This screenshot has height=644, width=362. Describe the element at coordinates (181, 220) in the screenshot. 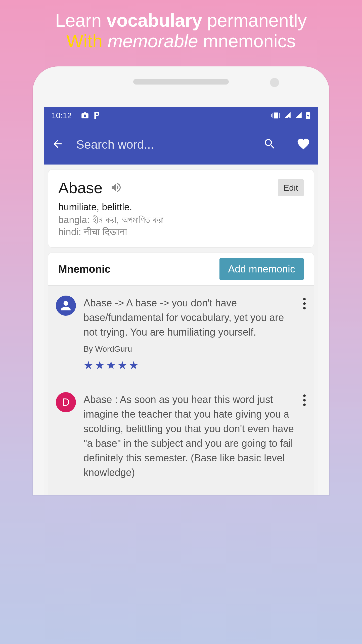

I see `translation-bangla: bangla: হীন করা, অপমাণিত করা` at that location.